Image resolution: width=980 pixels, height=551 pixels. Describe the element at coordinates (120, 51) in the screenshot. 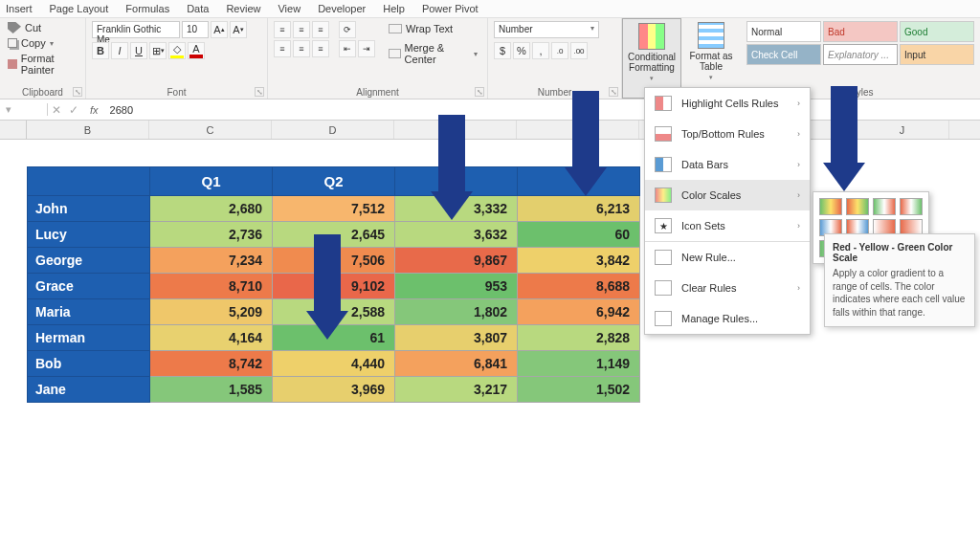

I see `italic-button: I` at that location.